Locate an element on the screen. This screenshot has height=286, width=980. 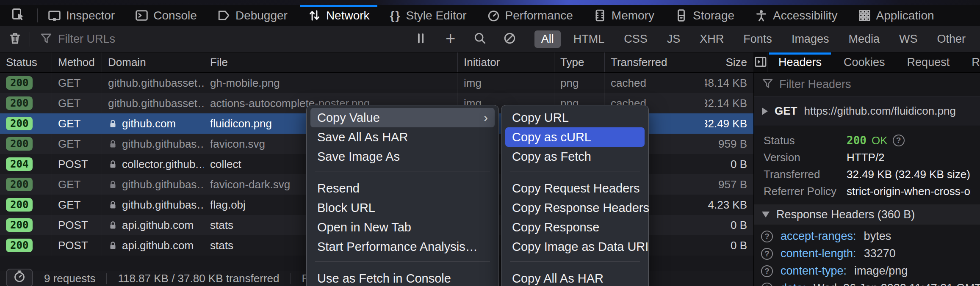
menu-item-use-as-fetch-in-console: Use as Fetch in Console is located at coordinates (402, 278).